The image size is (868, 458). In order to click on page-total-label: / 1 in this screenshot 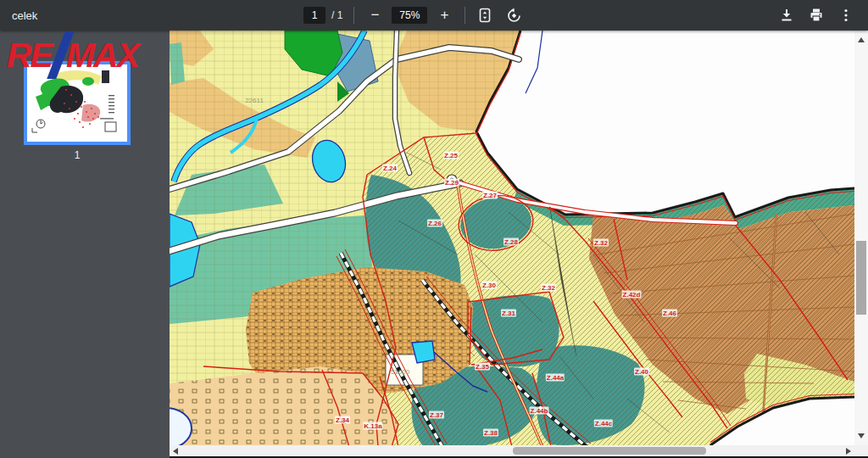, I will do `click(337, 15)`.